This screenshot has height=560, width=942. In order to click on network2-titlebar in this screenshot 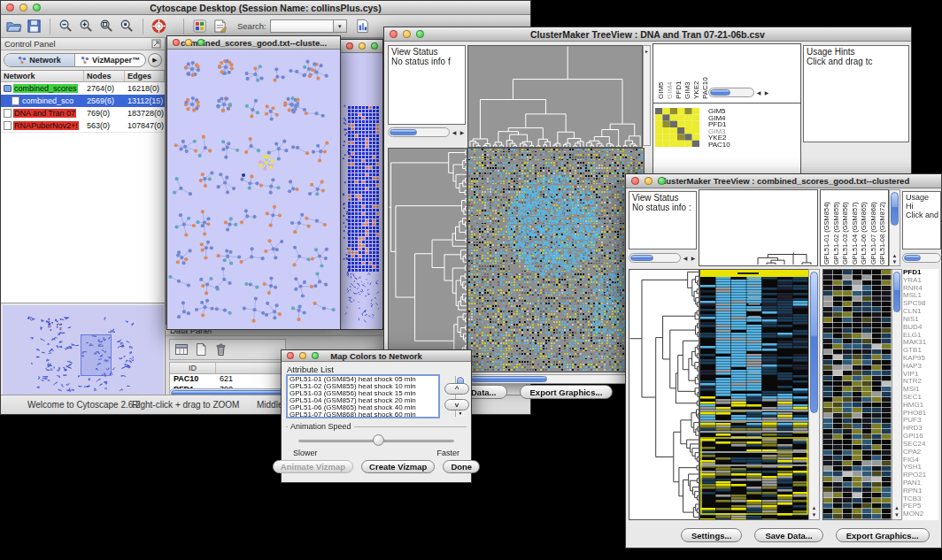, I will do `click(361, 46)`.